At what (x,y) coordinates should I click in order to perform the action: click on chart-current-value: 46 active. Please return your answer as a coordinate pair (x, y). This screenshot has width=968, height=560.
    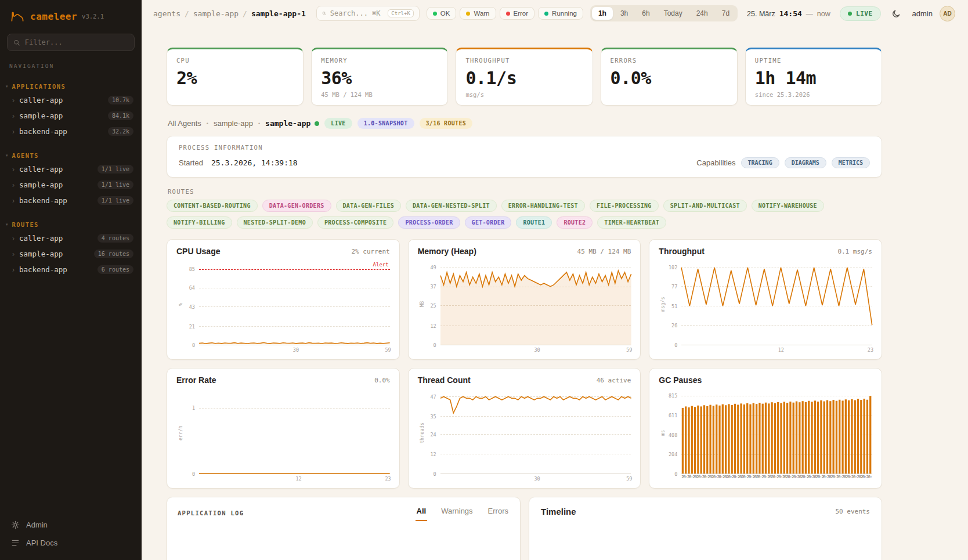
    Looking at the image, I should click on (614, 381).